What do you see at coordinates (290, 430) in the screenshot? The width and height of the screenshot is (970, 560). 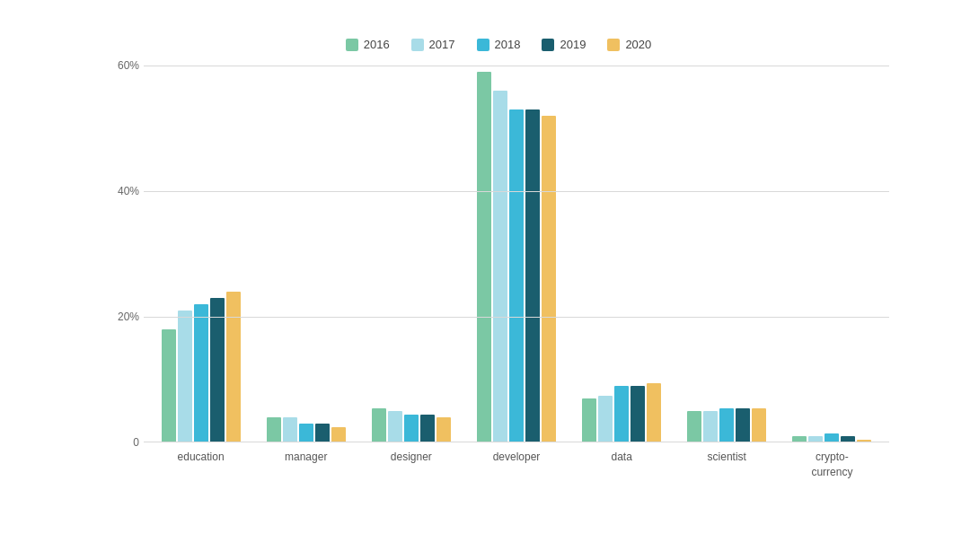 I see `bar-manager-2017` at bounding box center [290, 430].